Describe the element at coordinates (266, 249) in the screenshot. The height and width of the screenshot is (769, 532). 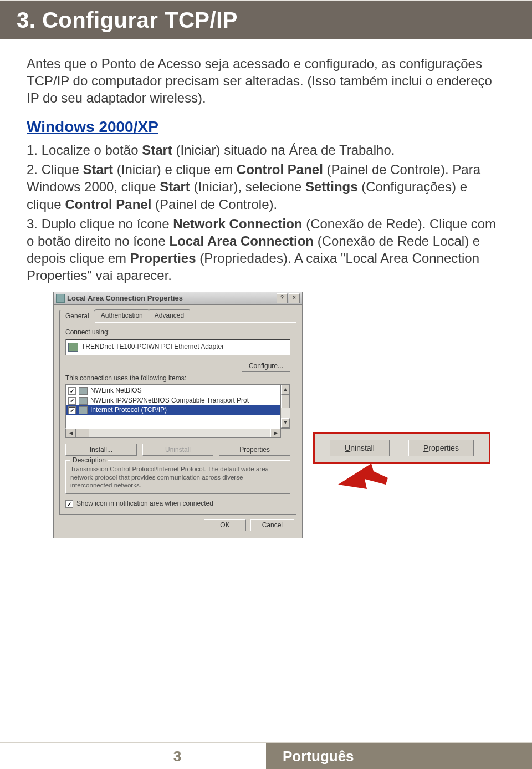
I see `step-3: 3. Duplo clique no ícone Network Connect…` at that location.